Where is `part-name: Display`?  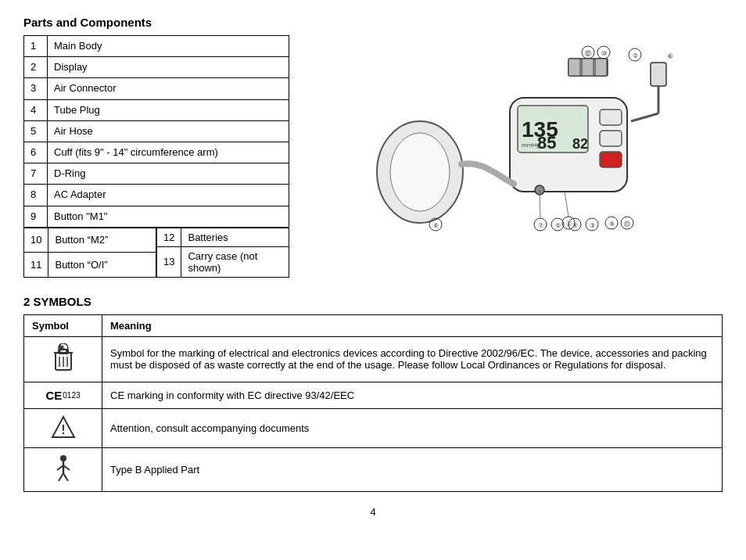 part-name: Display is located at coordinates (169, 67).